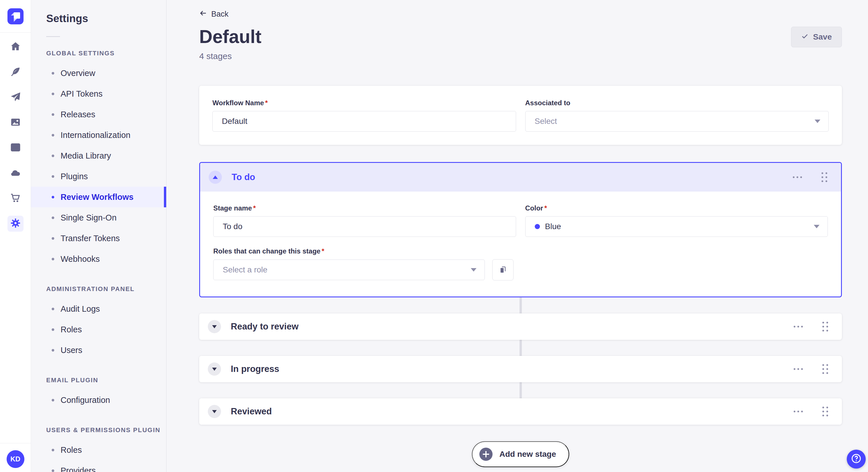 The width and height of the screenshot is (868, 472). Describe the element at coordinates (98, 259) in the screenshot. I see `sidebar-item-webhooks: Webhooks` at that location.